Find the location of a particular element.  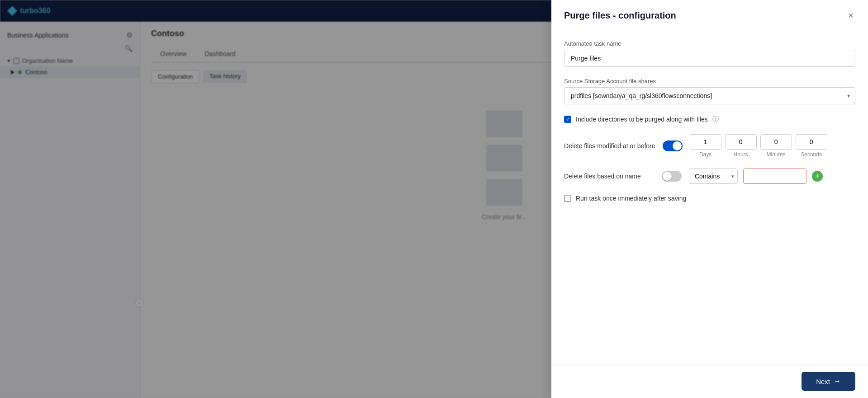

delete-by-name-row: Delete files based on name Contains Star… is located at coordinates (710, 176).